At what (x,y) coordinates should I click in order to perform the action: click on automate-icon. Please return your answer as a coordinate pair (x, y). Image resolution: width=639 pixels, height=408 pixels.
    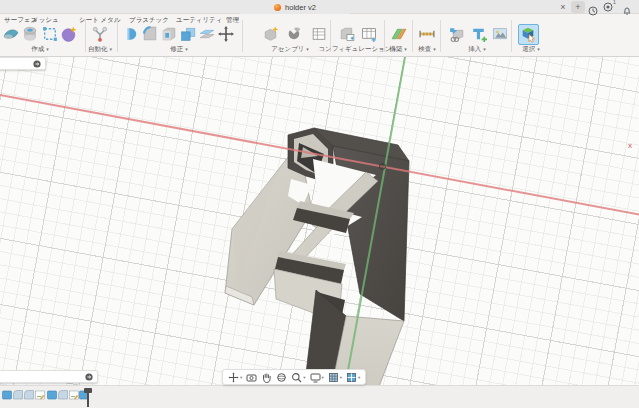
    Looking at the image, I should click on (100, 34).